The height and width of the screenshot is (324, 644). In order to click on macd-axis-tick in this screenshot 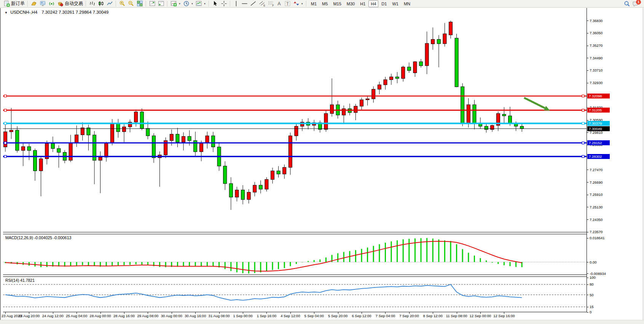, I will do `click(588, 238)`.